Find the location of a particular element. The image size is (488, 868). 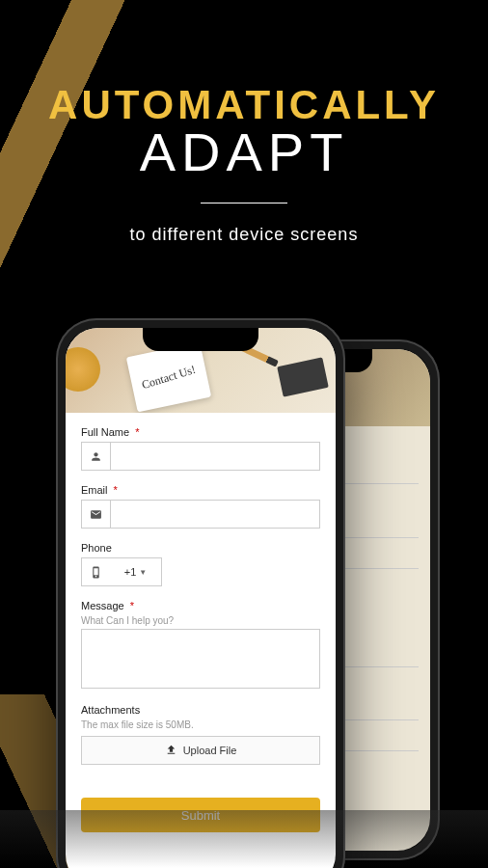

message-placeholder: What Can I help you? is located at coordinates (201, 621).